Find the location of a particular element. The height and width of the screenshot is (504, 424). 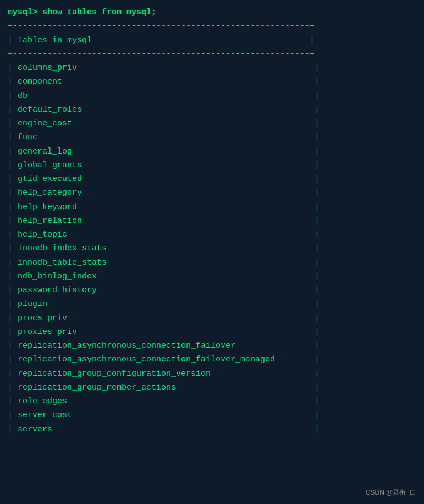

watermark: CSDN @君衔_口 is located at coordinates (391, 493).